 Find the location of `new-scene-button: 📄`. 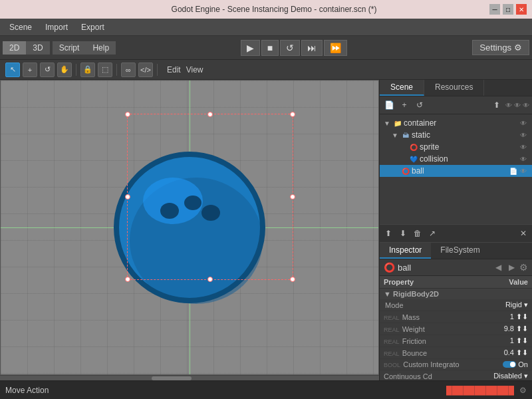

new-scene-button: 📄 is located at coordinates (389, 105).